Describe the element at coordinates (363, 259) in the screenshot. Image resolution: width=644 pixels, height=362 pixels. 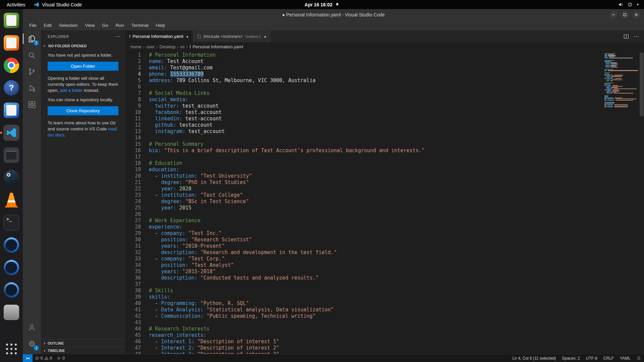
I see `code-line: 33 - company: "Test Corp."` at that location.